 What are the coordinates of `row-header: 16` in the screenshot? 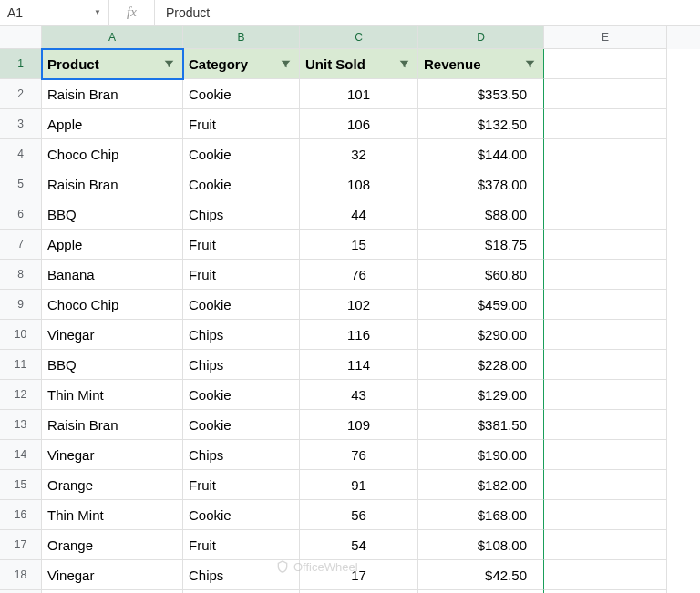 It's located at (21, 516).